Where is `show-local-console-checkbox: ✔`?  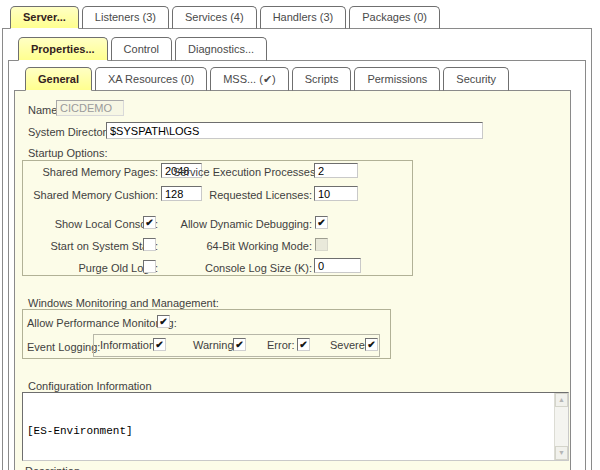 show-local-console-checkbox: ✔ is located at coordinates (150, 222).